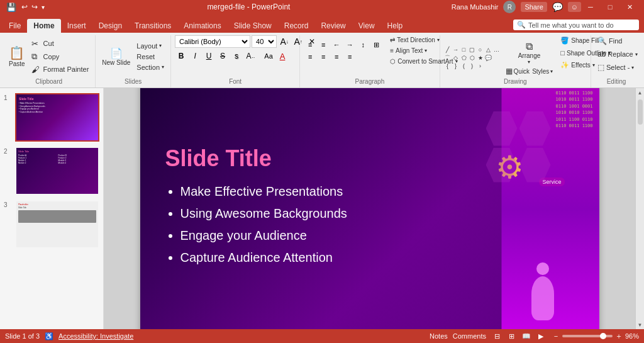 This screenshot has height=343, width=644. I want to click on tab-review: Review, so click(333, 26).